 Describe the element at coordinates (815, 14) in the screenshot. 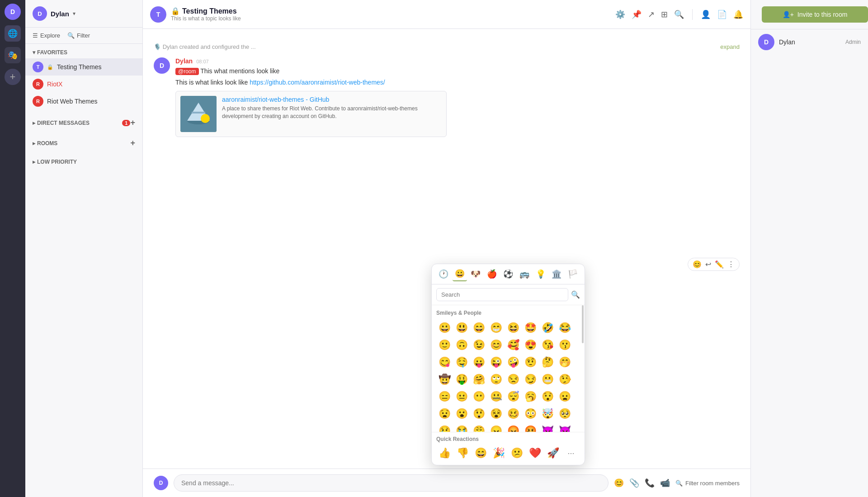

I see `invite-button: 👤+ Invite to this room` at that location.